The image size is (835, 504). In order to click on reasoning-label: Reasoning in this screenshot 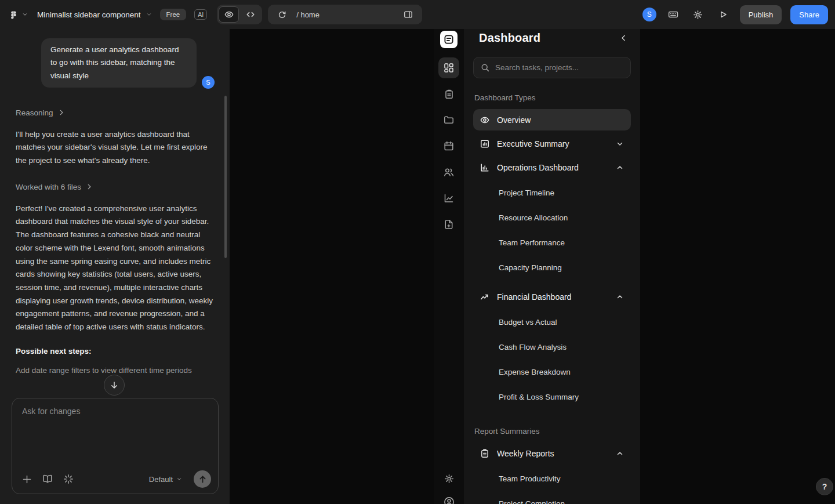, I will do `click(35, 113)`.